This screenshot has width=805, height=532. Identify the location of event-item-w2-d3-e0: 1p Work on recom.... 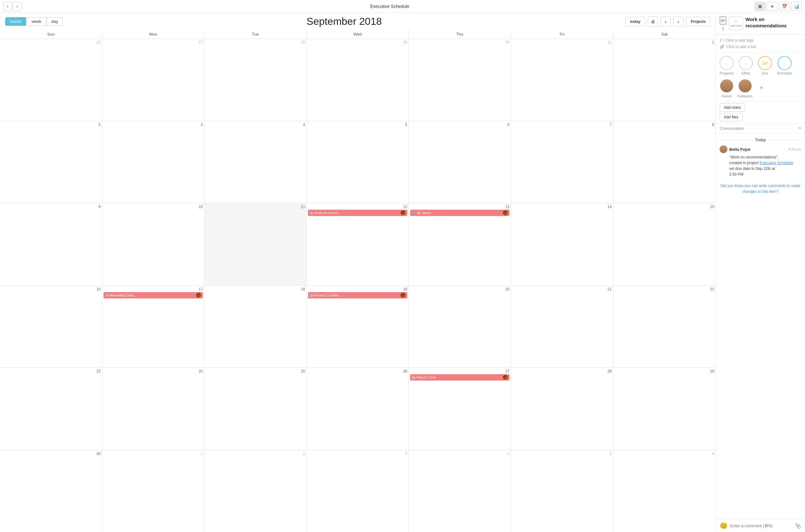
(358, 213).